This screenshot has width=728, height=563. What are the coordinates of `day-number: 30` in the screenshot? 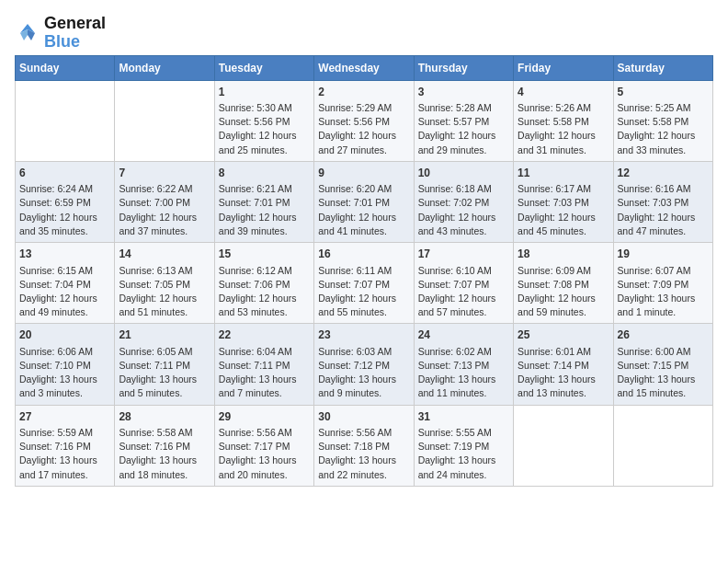 It's located at (364, 418).